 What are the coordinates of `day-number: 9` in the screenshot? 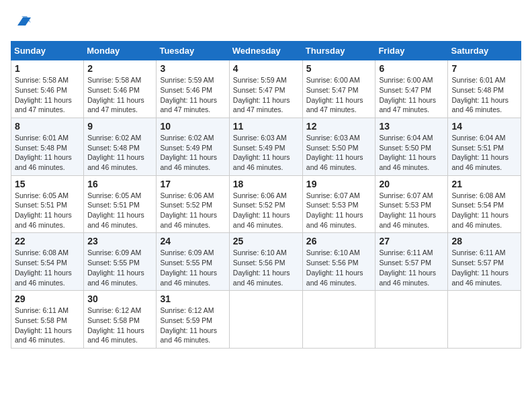 It's located at (120, 126).